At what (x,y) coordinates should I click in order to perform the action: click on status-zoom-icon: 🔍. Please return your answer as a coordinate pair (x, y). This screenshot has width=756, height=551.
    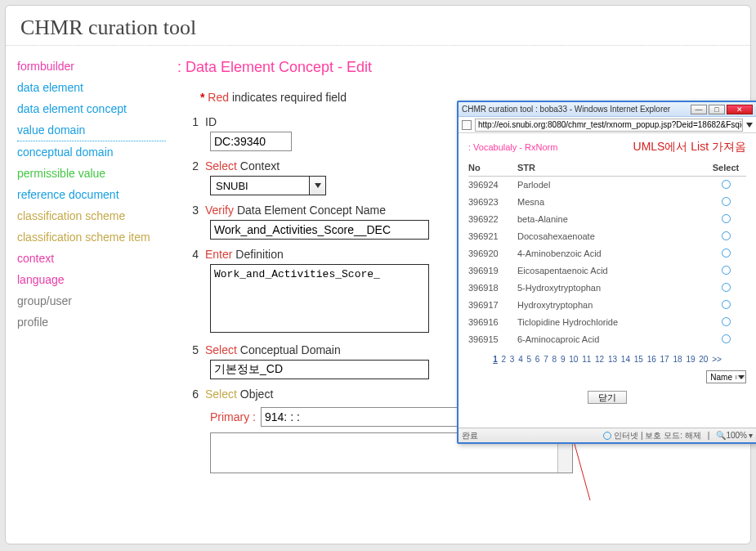
    Looking at the image, I should click on (721, 435).